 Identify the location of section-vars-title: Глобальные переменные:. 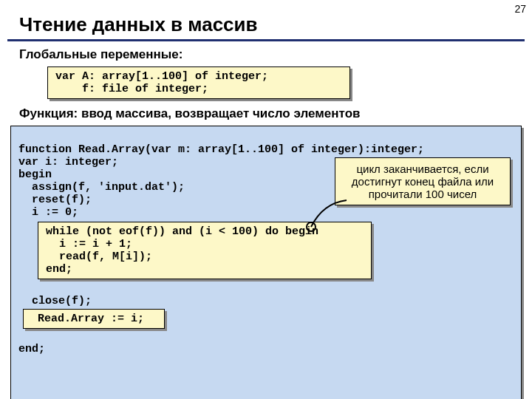
(276, 55).